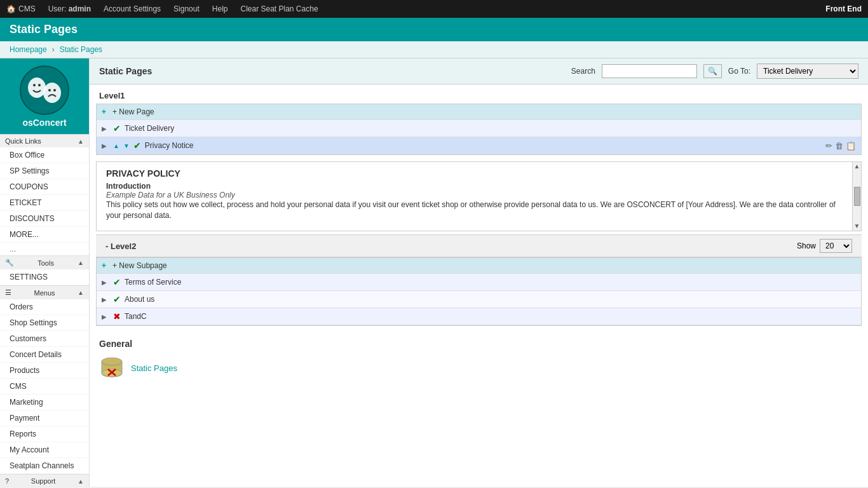 The height and width of the screenshot is (488, 868). I want to click on tandc-name: TandC, so click(491, 316).